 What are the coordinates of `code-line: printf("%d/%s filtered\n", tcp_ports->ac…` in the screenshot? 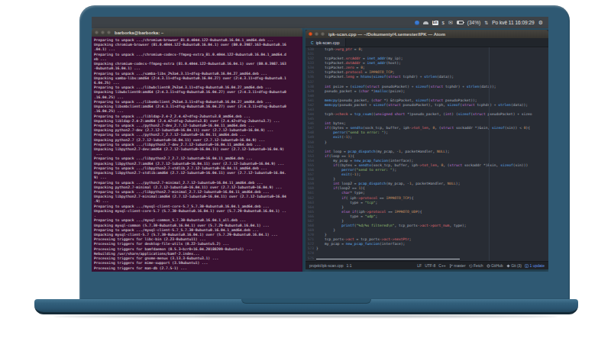 It's located at (391, 226).